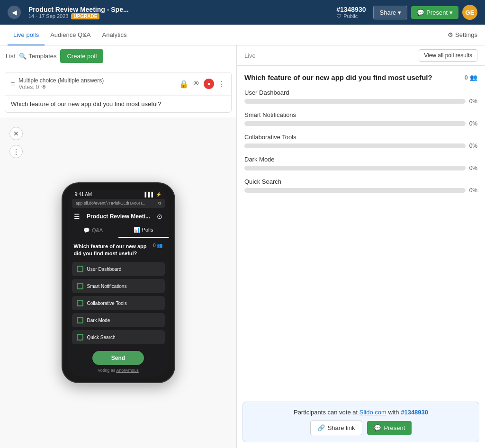 The height and width of the screenshot is (448, 485). Describe the element at coordinates (14, 12) in the screenshot. I see `back-icon: ◀` at that location.